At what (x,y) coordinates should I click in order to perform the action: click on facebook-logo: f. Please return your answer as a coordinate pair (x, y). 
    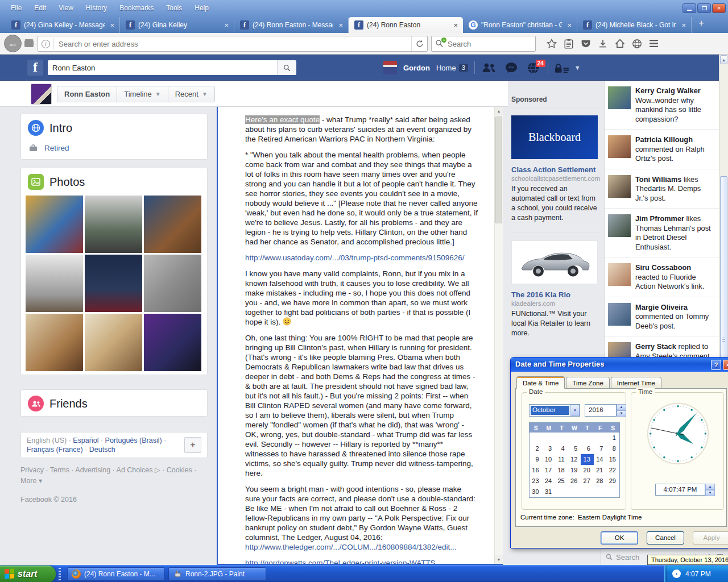
    Looking at the image, I should click on (35, 68).